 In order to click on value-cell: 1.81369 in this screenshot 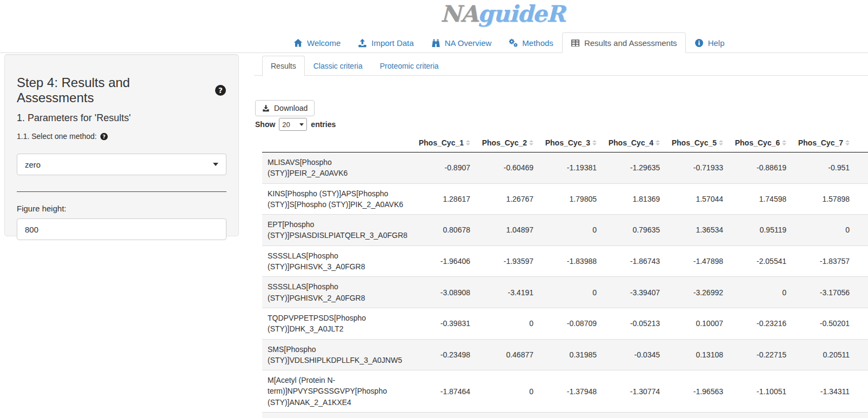, I will do `click(633, 199)`.